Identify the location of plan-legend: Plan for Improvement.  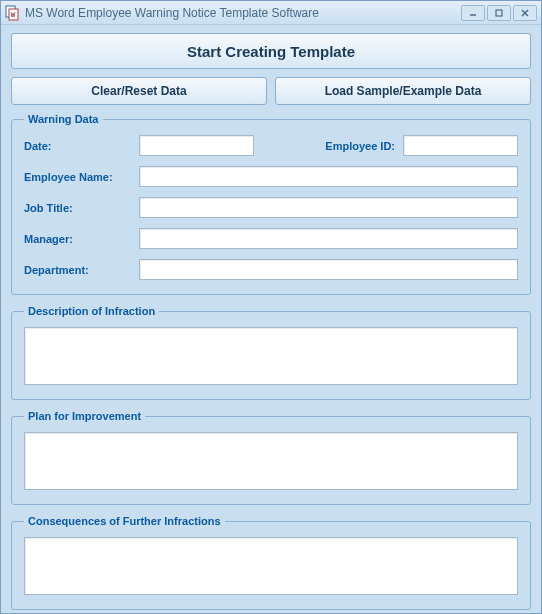
(84, 416).